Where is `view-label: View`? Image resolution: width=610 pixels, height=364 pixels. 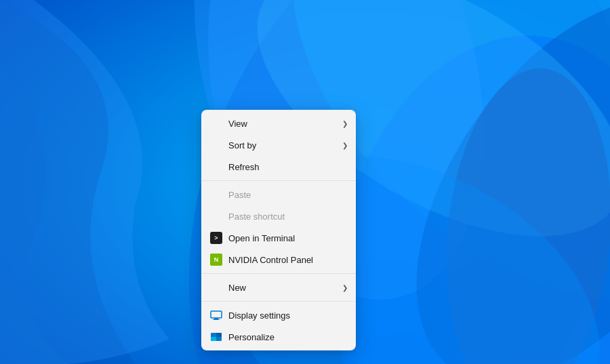 view-label: View is located at coordinates (285, 123).